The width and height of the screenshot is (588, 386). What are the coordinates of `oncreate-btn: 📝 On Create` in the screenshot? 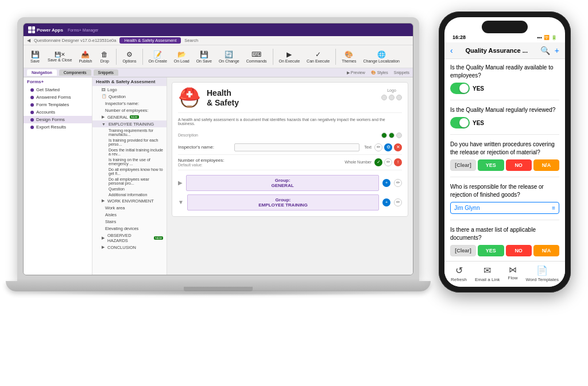 It's located at (158, 57).